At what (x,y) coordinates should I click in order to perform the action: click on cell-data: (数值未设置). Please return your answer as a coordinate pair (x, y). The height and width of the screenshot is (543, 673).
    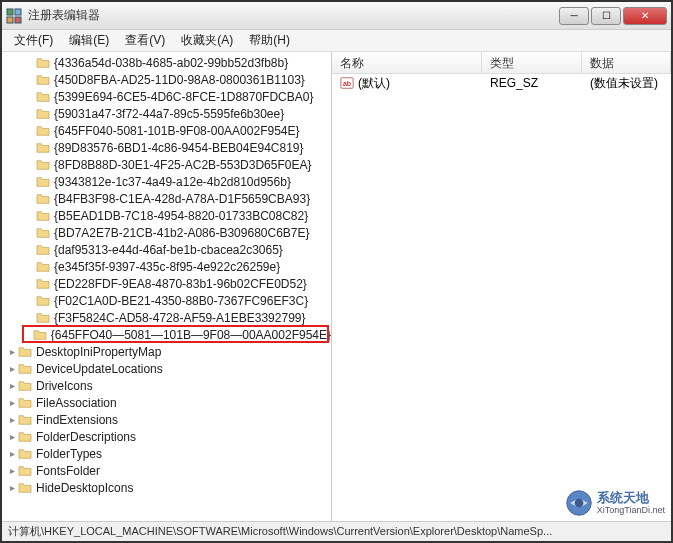
    Looking at the image, I should click on (626, 84).